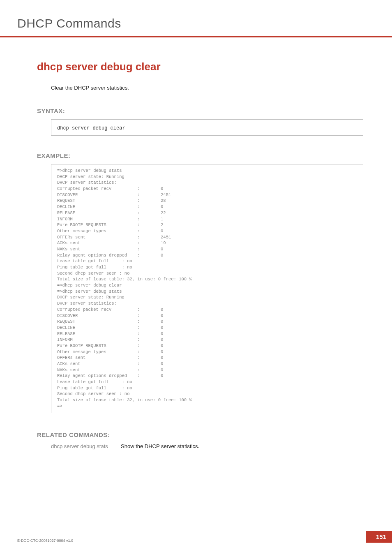 This screenshot has height=555, width=392. I want to click on page-number: 151, so click(379, 537).